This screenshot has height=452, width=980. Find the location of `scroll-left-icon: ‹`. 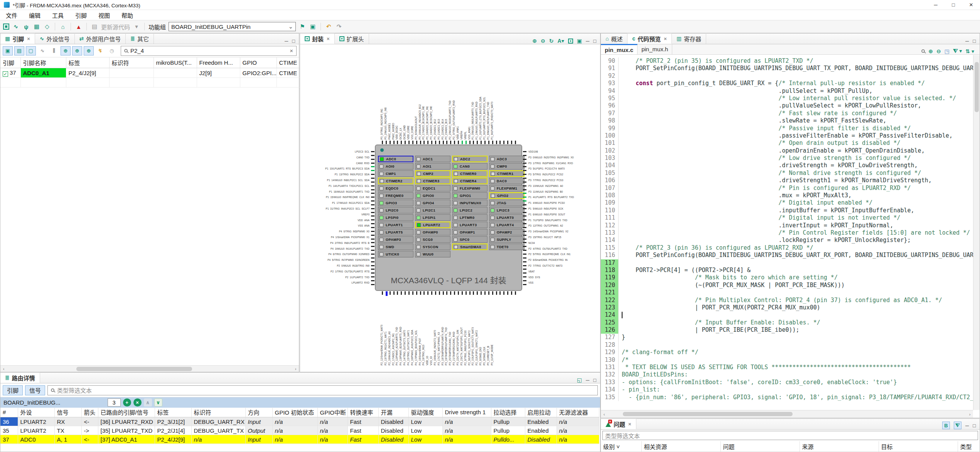

scroll-left-icon: ‹ is located at coordinates (604, 414).